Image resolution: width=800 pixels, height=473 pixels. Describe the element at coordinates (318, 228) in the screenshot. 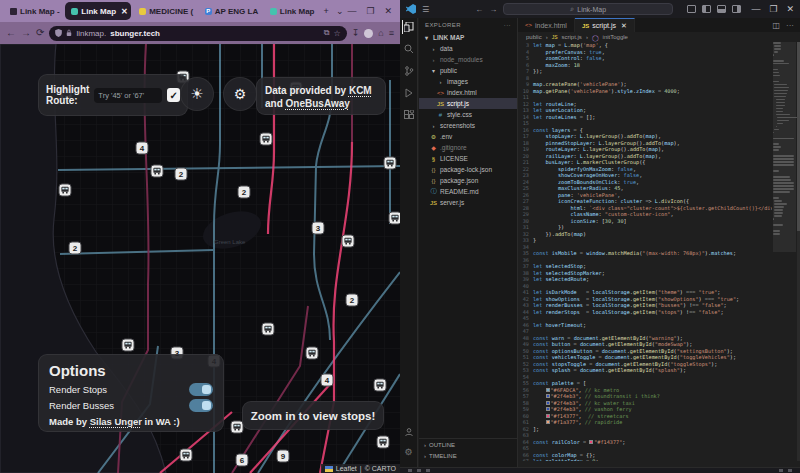

I see `cluster-marker: 3` at that location.